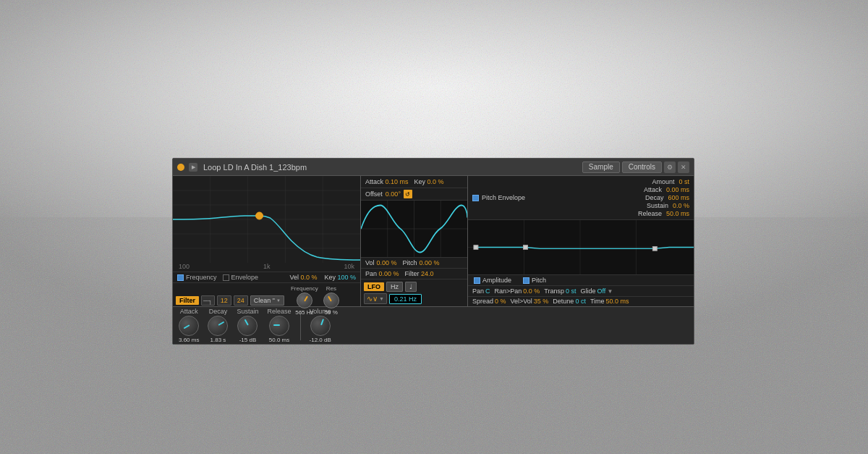 The image size is (868, 454). I want to click on res-knob-val: 59 %, so click(331, 313).